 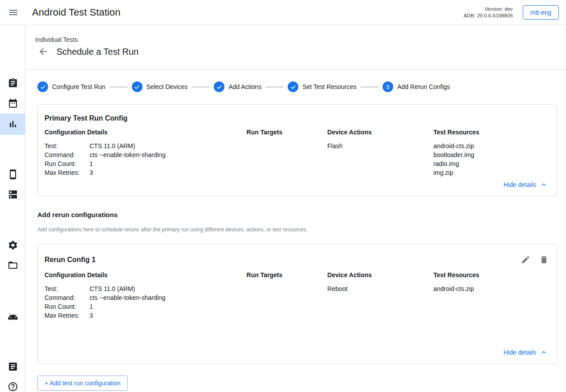 What do you see at coordinates (12, 367) in the screenshot?
I see `sidebar-item-docs` at bounding box center [12, 367].